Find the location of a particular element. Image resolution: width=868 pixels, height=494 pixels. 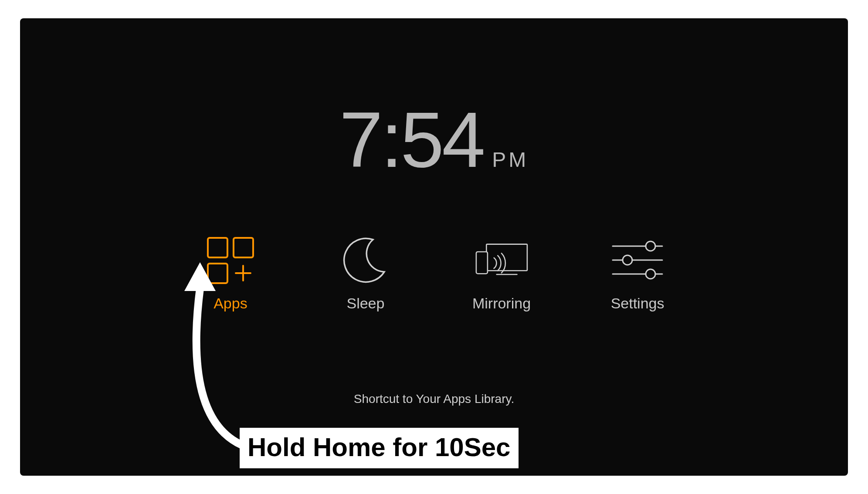

apps-grid-plus-icon is located at coordinates (231, 260).